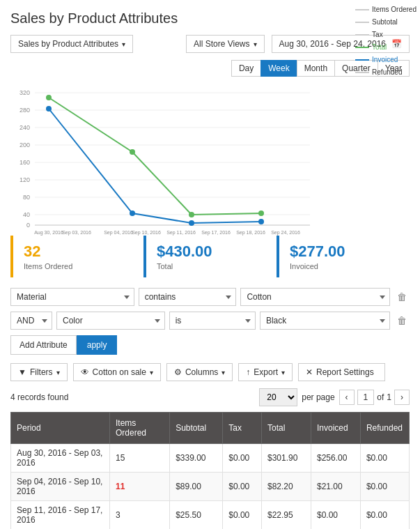  What do you see at coordinates (43, 345) in the screenshot?
I see `add-attribute-button: Add Attribute` at bounding box center [43, 345].